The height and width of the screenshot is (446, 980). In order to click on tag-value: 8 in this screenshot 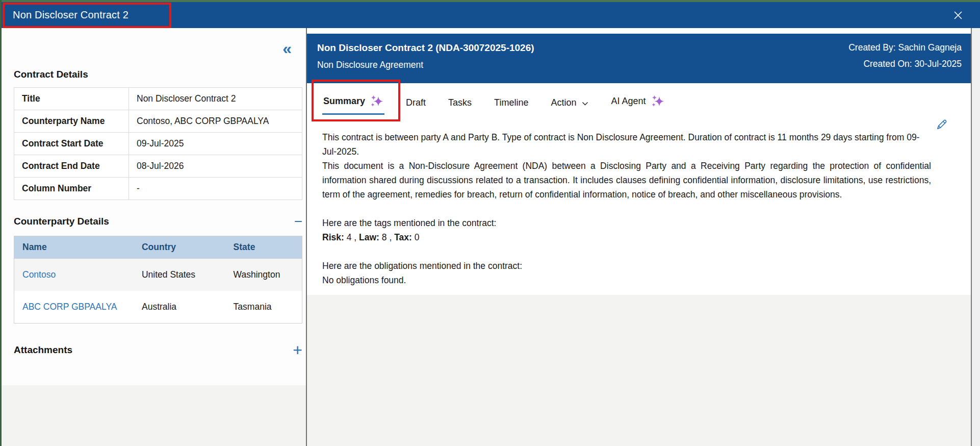, I will do `click(384, 237)`.